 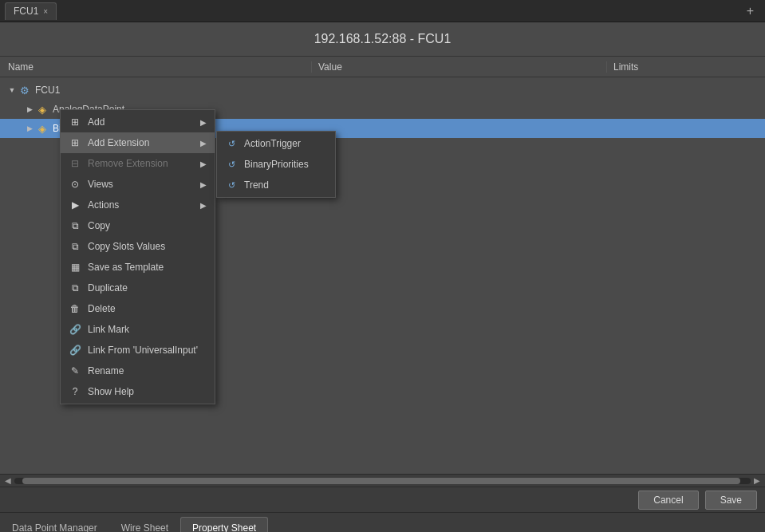 What do you see at coordinates (102, 309) in the screenshot?
I see `menu-label-delete: Delete` at bounding box center [102, 309].